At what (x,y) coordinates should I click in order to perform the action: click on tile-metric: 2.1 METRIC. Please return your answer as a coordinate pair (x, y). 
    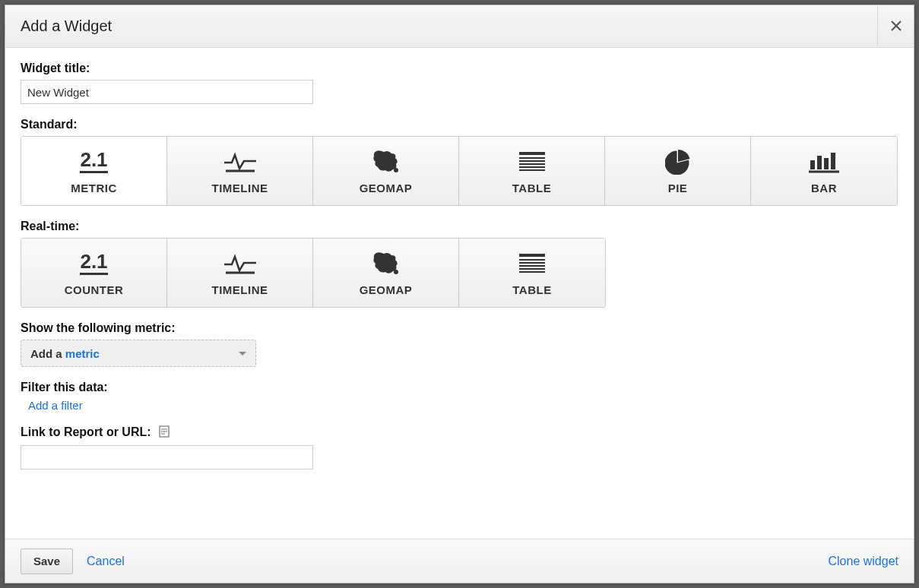
    Looking at the image, I should click on (94, 171).